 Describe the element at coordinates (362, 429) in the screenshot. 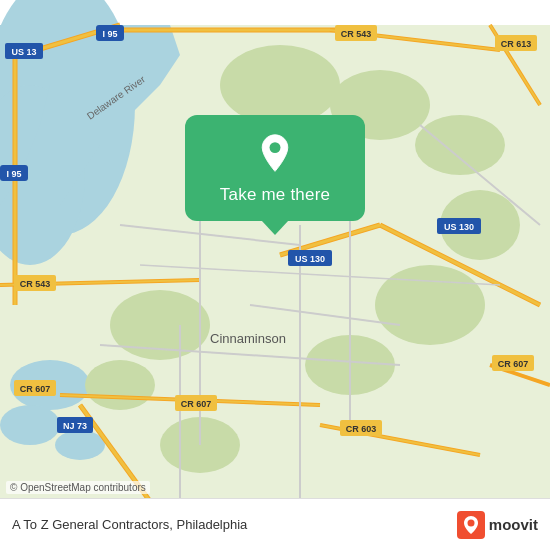

I see `svg-text: CR 603` at that location.